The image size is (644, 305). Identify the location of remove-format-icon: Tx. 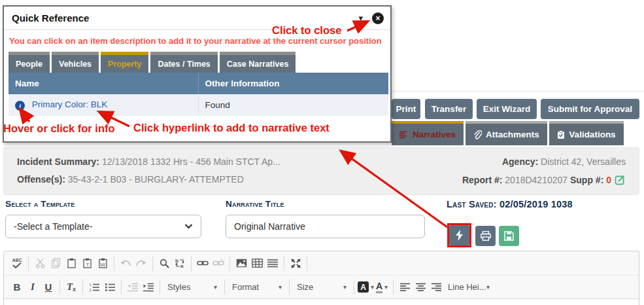
(71, 287).